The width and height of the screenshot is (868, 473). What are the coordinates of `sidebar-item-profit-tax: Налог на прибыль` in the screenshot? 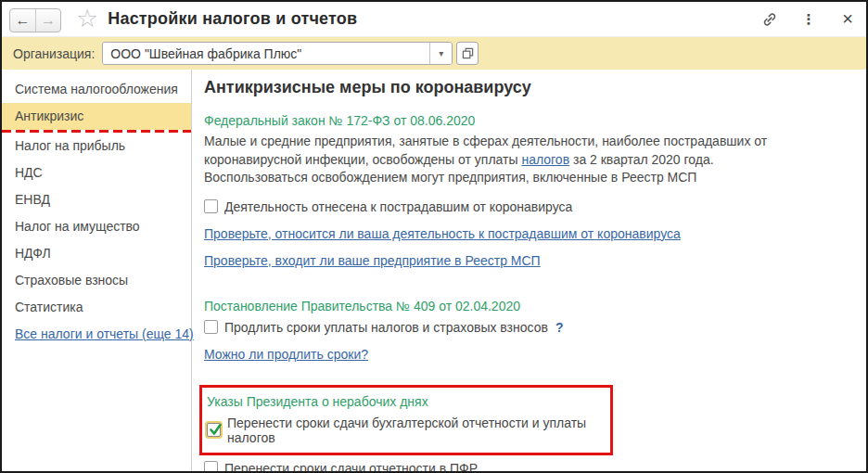 It's located at (96, 147).